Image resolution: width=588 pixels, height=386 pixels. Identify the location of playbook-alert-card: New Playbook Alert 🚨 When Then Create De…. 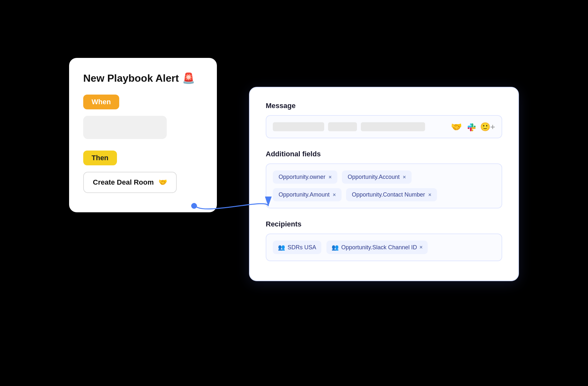
(143, 135).